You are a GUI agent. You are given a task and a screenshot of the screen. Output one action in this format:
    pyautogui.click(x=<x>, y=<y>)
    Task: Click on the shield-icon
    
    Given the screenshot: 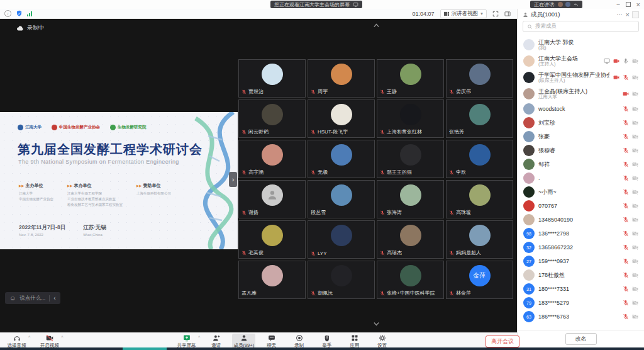 What is the action you would take?
    pyautogui.click(x=19, y=14)
    